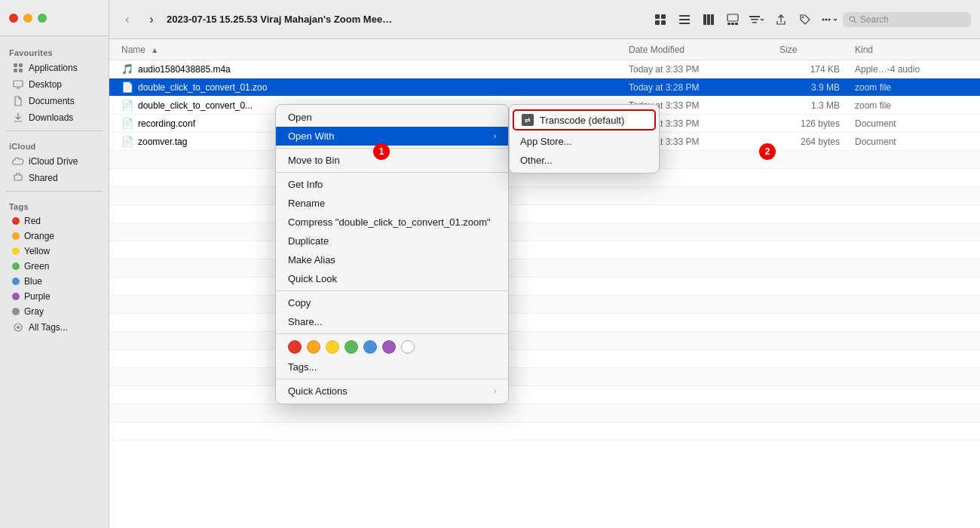 Image resolution: width=980 pixels, height=528 pixels. What do you see at coordinates (54, 327) in the screenshot?
I see `sidebar-item-all-tags: All Tags...` at bounding box center [54, 327].